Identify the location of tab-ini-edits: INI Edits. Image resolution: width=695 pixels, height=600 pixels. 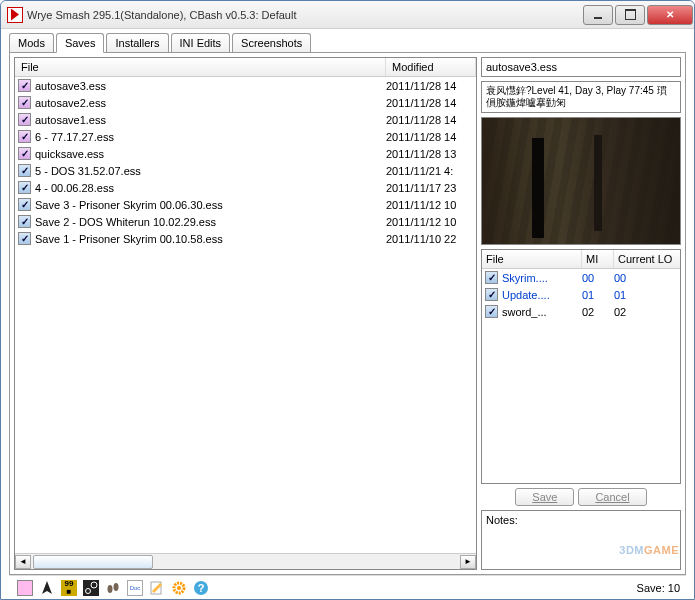
(201, 43).